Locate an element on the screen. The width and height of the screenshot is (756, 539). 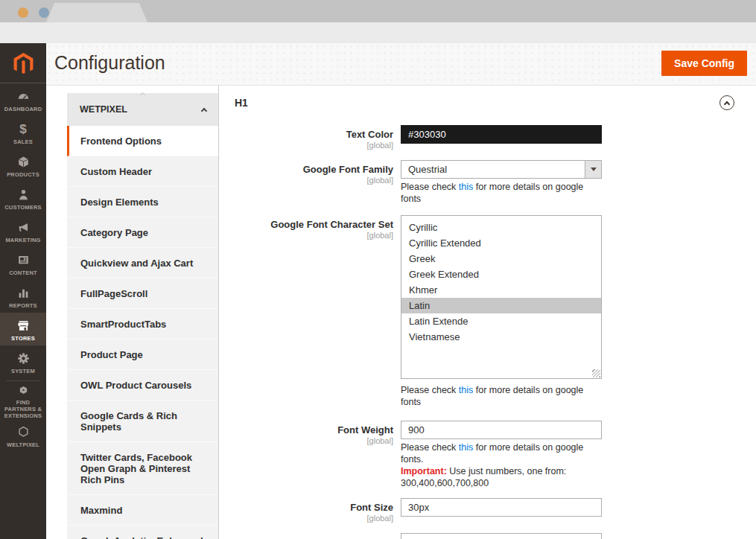
option-label: Khmer is located at coordinates (423, 290).